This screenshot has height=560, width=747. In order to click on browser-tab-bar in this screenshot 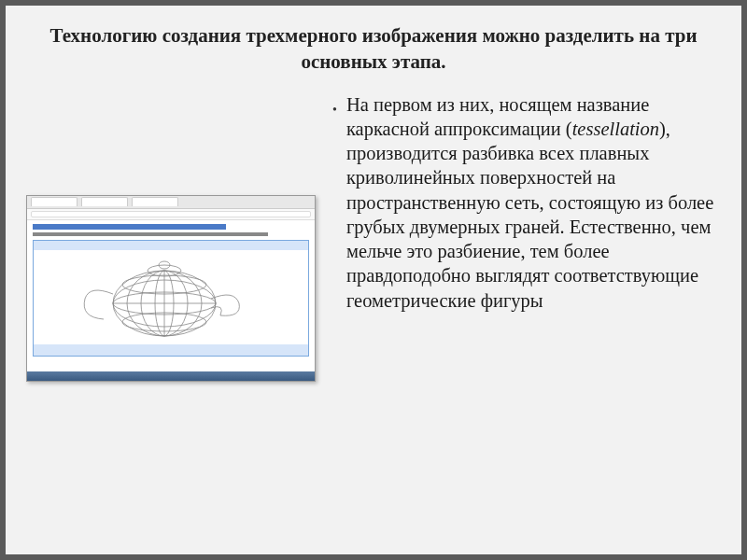, I will do `click(171, 203)`.